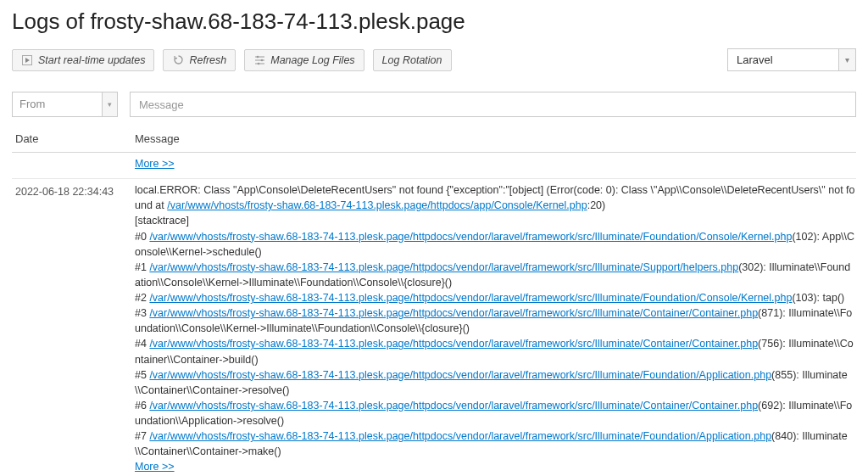 Image resolution: width=868 pixels, height=476 pixels. Describe the element at coordinates (142, 375) in the screenshot. I see `stack-prefix: #5` at that location.